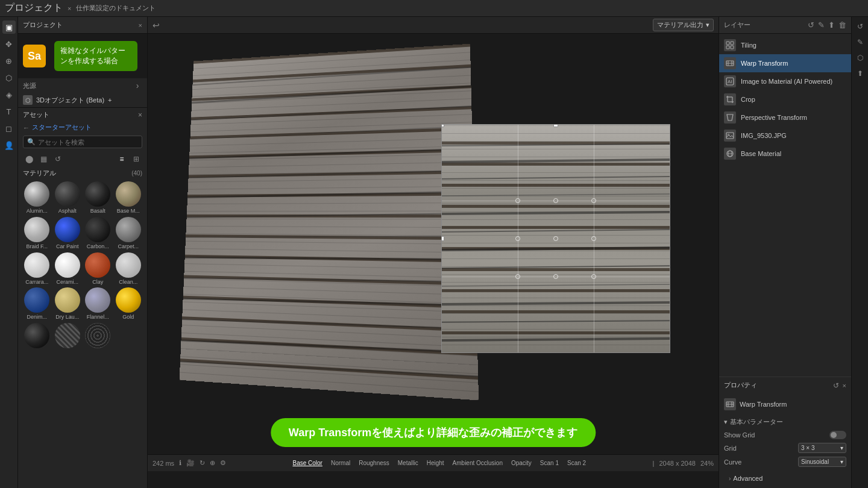 This screenshot has width=868, height=488. Describe the element at coordinates (122, 159) in the screenshot. I see `view-list-icon: ≡` at that location.